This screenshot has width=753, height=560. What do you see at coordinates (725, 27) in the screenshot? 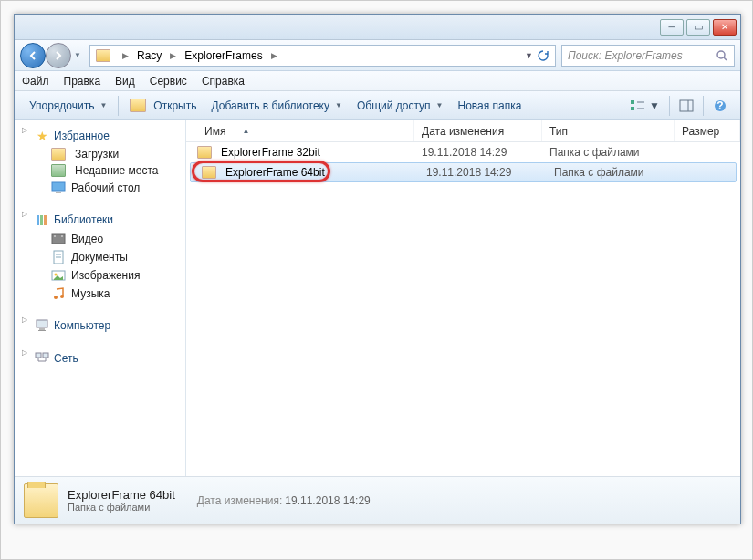
I see `close-button: ✕` at bounding box center [725, 27].